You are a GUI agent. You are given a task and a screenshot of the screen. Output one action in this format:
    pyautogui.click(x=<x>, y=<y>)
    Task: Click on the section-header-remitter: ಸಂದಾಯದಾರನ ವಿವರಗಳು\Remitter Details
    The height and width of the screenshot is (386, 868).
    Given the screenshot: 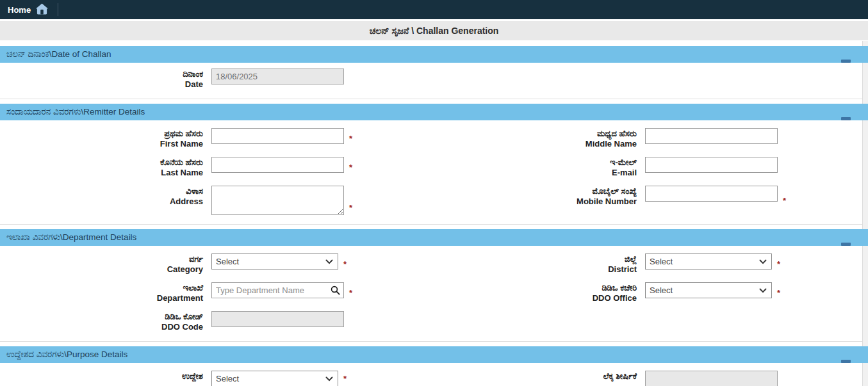 What is the action you would take?
    pyautogui.click(x=434, y=112)
    